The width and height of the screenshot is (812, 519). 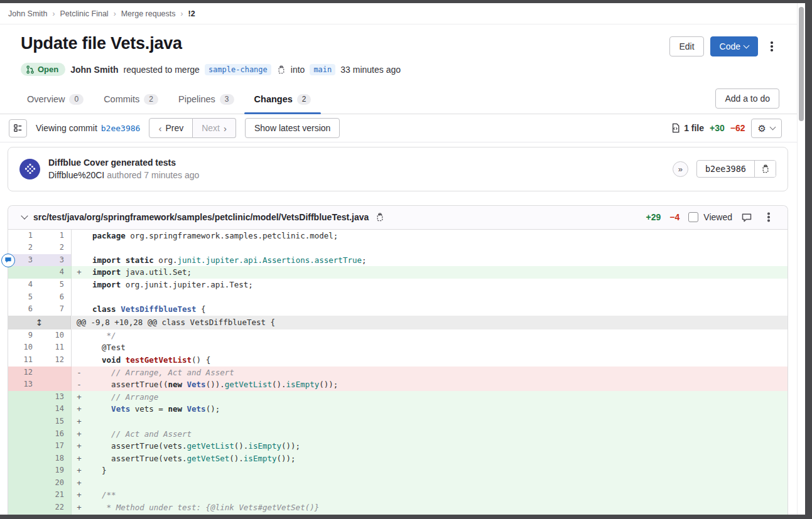 What do you see at coordinates (398, 459) in the screenshot?
I see `diff-row: 18+ assertTrue(vets.getVetSet().isEmpty(…` at bounding box center [398, 459].